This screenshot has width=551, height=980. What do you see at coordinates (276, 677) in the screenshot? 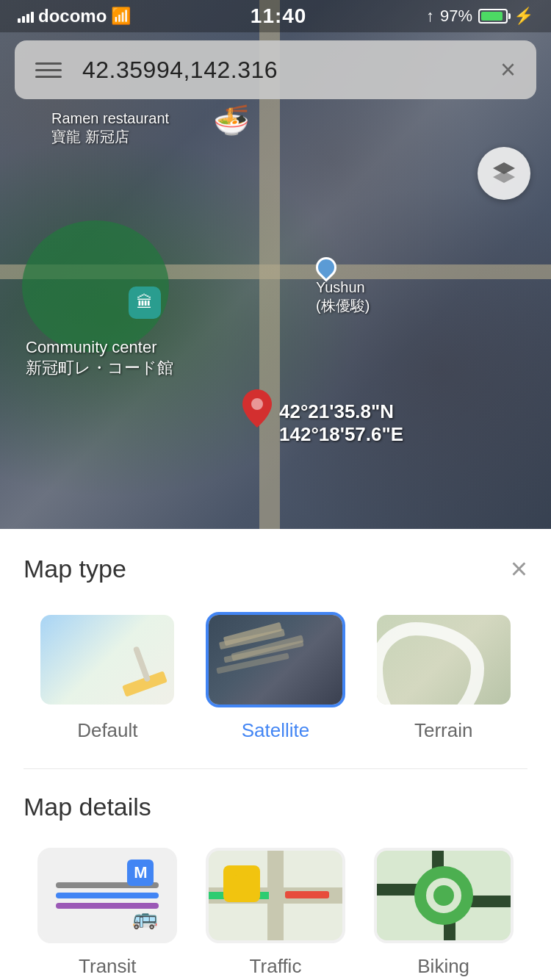
I see `map-type-satellite: Satellite` at bounding box center [276, 677].